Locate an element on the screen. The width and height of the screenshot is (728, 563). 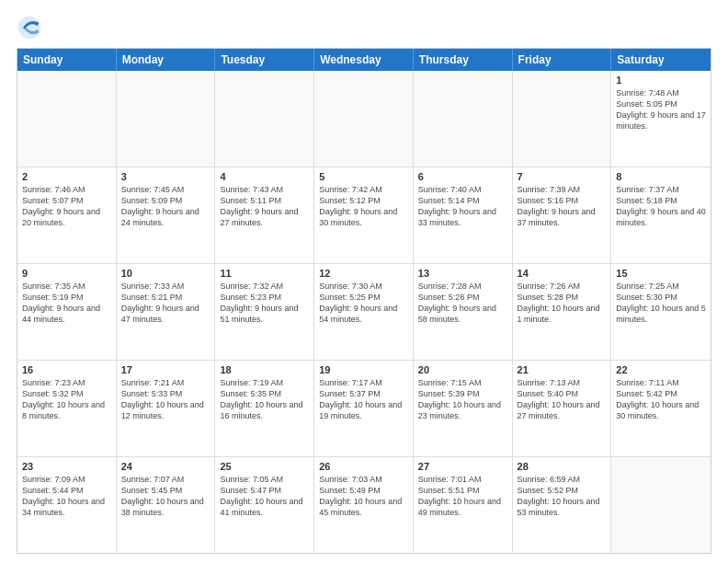
calendar-cell-w4d0: 23Sunrise: 7:09 AM Sunset: 5:44 PM Dayli… is located at coordinates (67, 505).